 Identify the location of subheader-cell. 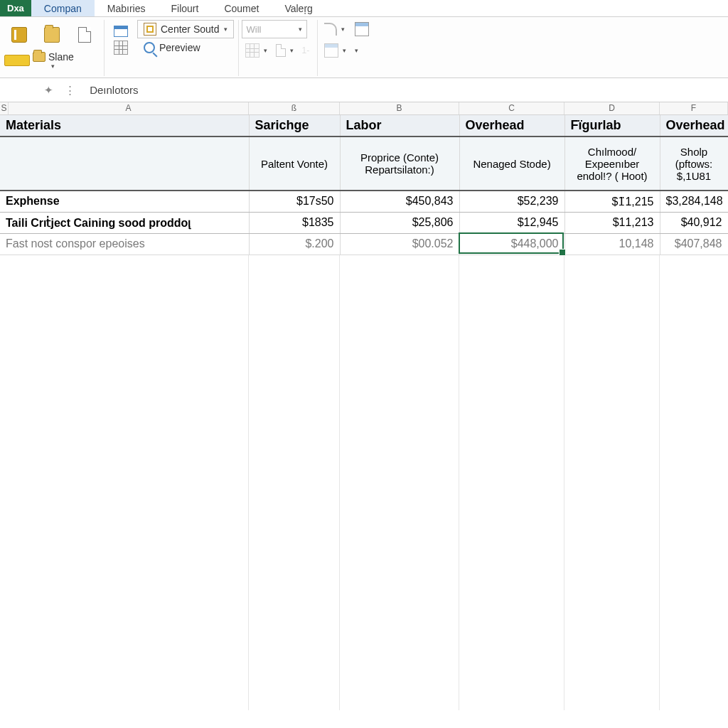
(124, 164).